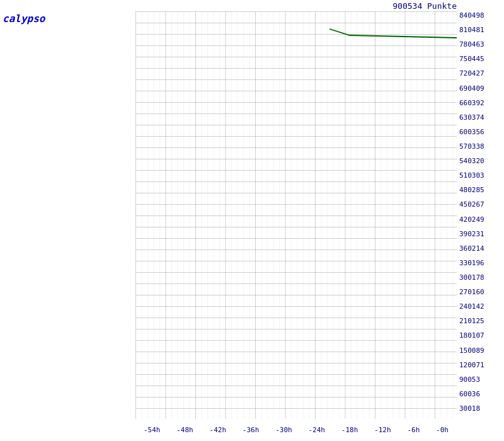 This screenshot has width=504, height=441. I want to click on y-label: 780463, so click(481, 48).